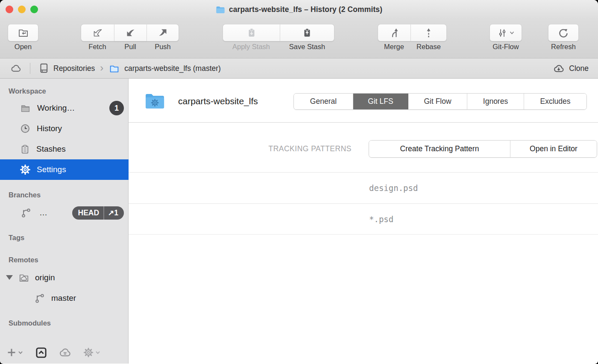 This screenshot has height=364, width=598. Describe the element at coordinates (27, 91) in the screenshot. I see `sidebar-section-workspace: Workspace` at that location.